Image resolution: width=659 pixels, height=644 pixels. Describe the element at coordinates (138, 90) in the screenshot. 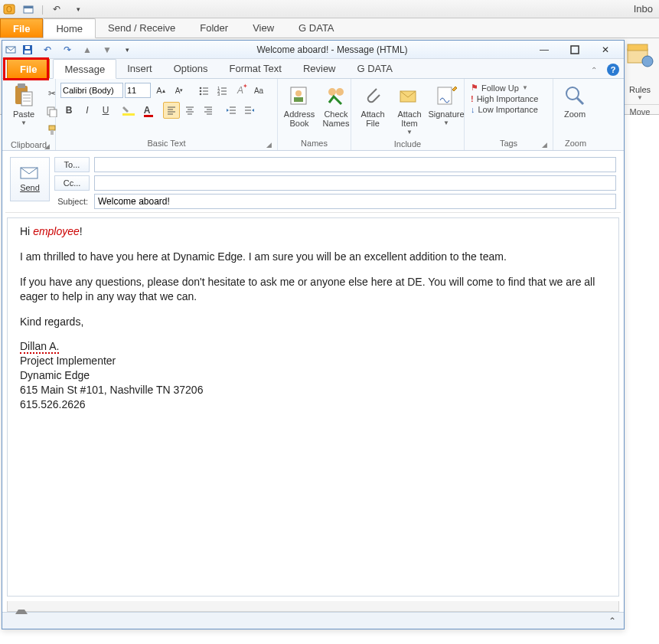

I see `font-size-combo` at that location.